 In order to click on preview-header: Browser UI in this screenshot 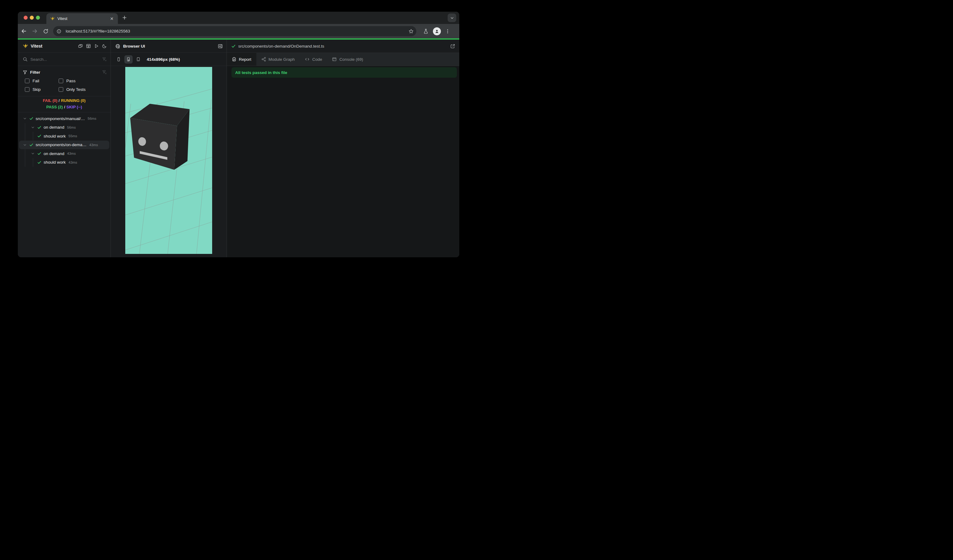, I will do `click(169, 46)`.